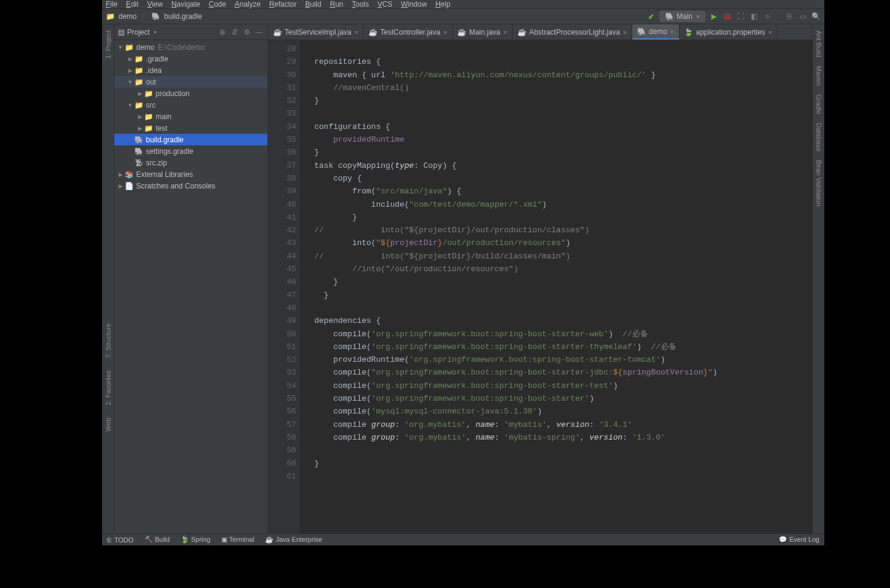 This screenshot has height=588, width=890. Describe the element at coordinates (799, 540) in the screenshot. I see `status-eventlog: 💬 Event Log` at that location.